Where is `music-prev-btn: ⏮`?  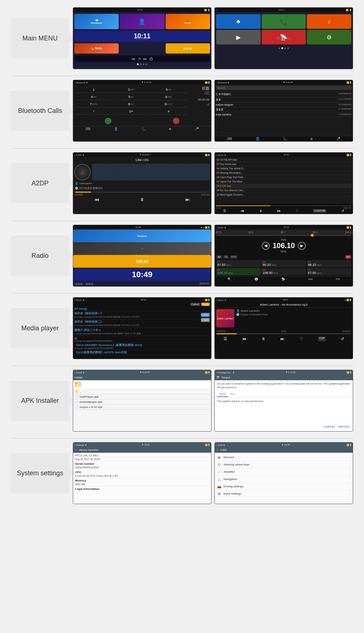
music-prev-btn: ⏮ is located at coordinates (242, 211).